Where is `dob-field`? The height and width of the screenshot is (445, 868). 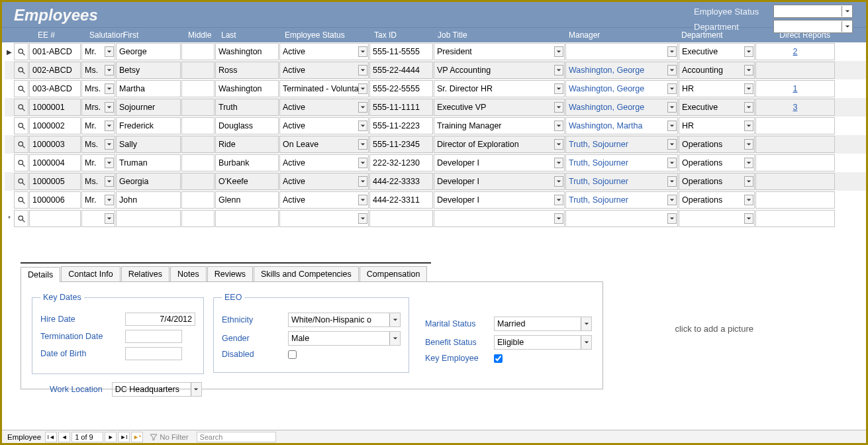 dob-field is located at coordinates (154, 354).